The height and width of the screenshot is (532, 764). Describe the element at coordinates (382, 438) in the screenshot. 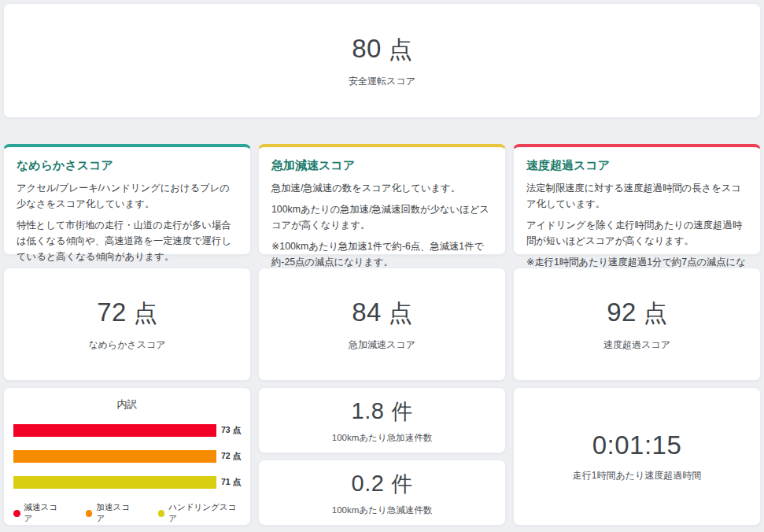

I see `metric-label: 100kmあたり急加速件数` at that location.